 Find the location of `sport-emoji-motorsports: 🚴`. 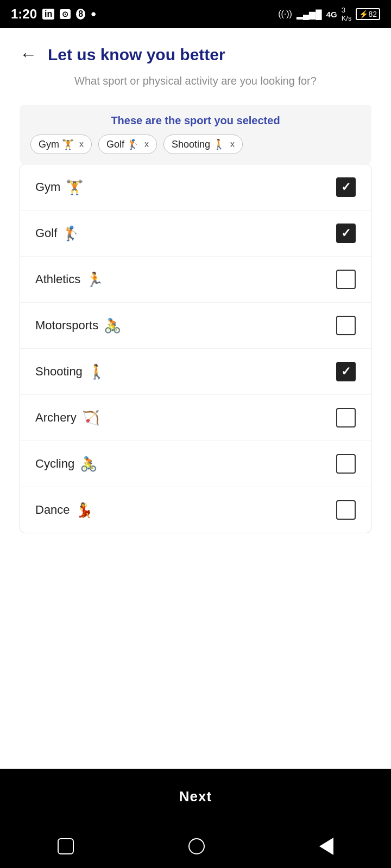

sport-emoji-motorsports: 🚴 is located at coordinates (112, 326).